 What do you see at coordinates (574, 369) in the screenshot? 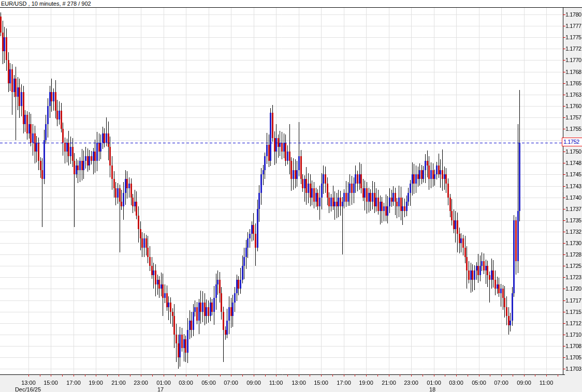
I see `price-axis-label: 1.1703` at bounding box center [574, 369].